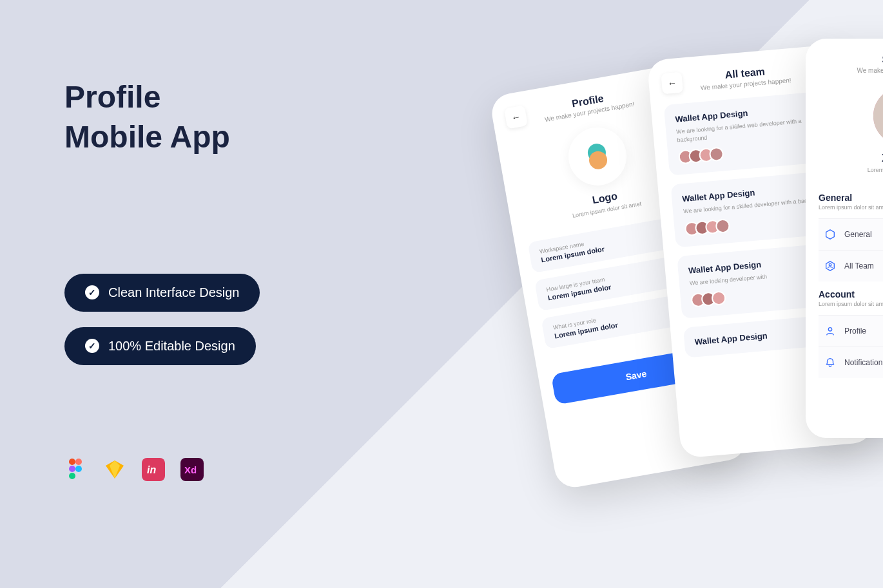 Image resolution: width=883 pixels, height=588 pixels. I want to click on pill-1-text: Clean Interface Design, so click(174, 292).